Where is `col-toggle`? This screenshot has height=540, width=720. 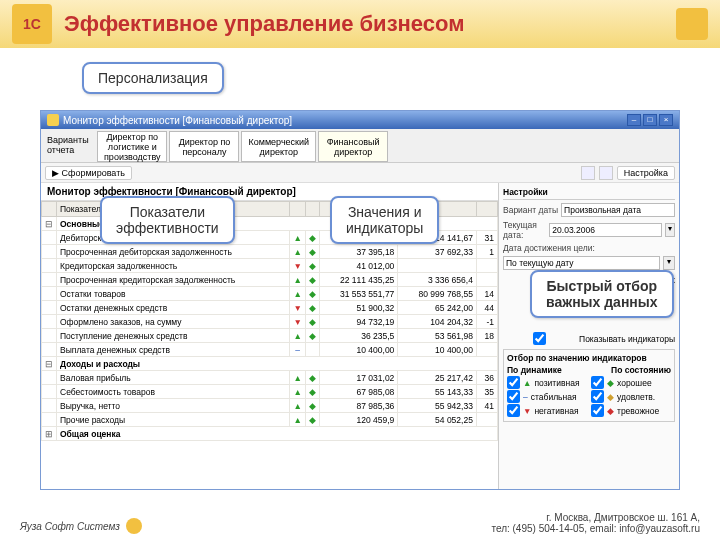 col-toggle is located at coordinates (50, 210).